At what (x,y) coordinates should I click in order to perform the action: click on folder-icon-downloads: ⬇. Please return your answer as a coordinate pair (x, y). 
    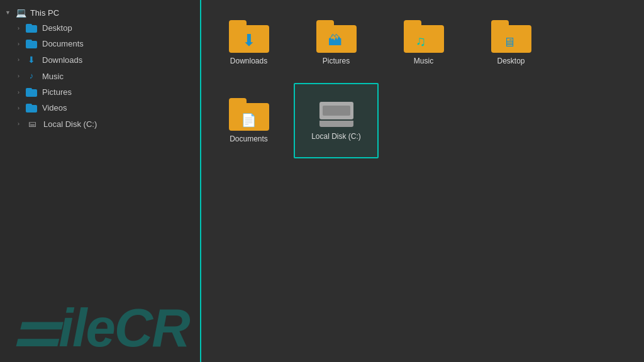
    Looking at the image, I should click on (249, 36).